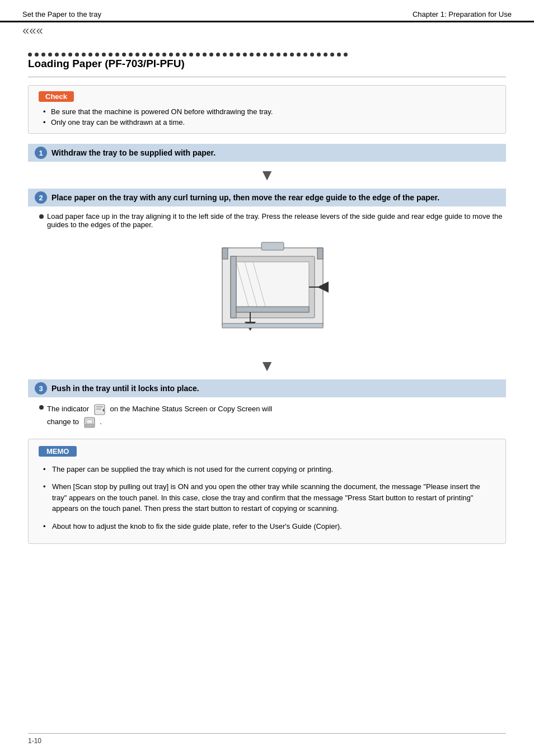 The width and height of the screenshot is (534, 756). I want to click on memo-box: MEMO The paper can be supplied the tray …, so click(267, 491).